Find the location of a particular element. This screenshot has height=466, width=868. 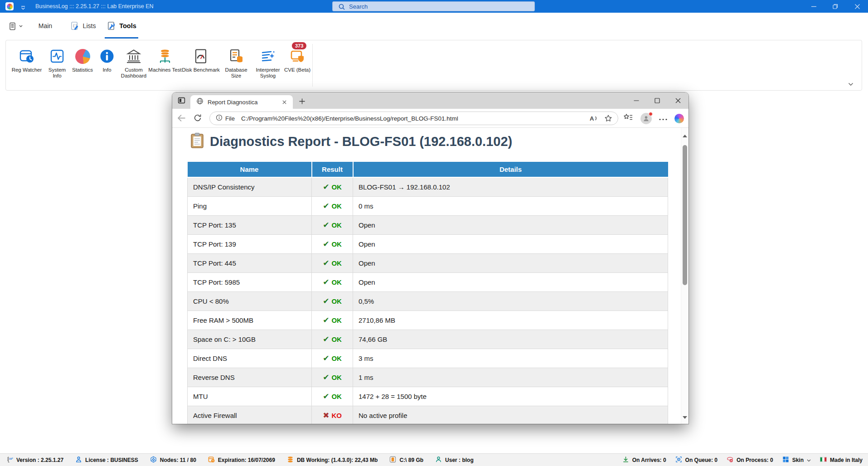

favorites-bar-icon is located at coordinates (628, 118).